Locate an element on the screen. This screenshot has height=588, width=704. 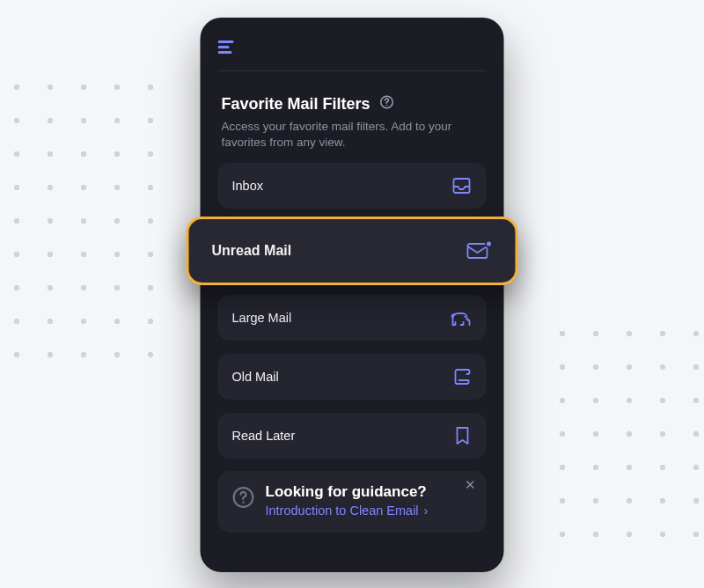
decorative-dots-right is located at coordinates (625, 427).